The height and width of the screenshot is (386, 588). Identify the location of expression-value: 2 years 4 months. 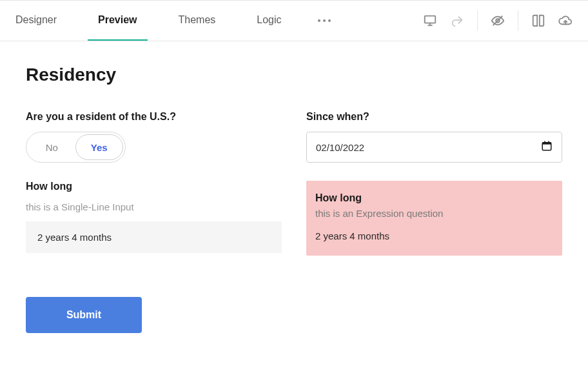
(435, 236).